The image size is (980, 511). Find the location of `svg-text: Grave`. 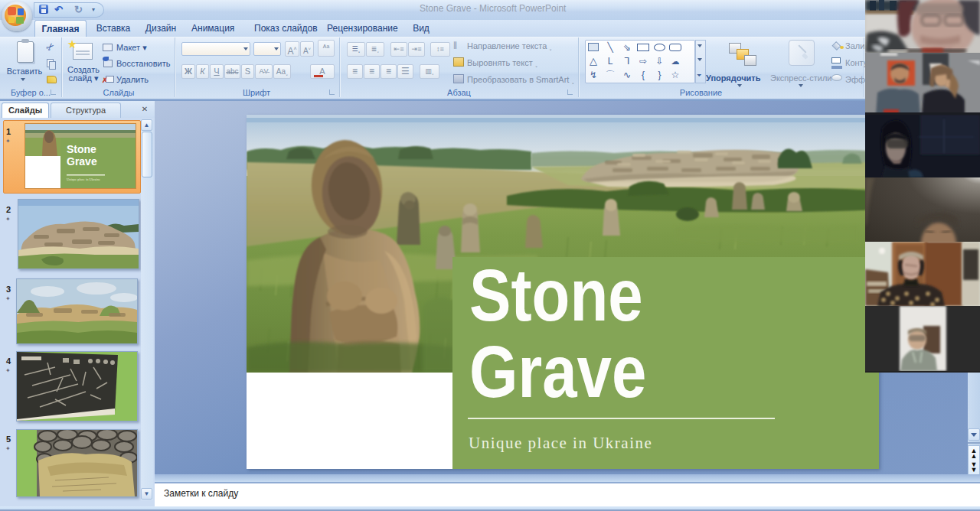

svg-text: Grave is located at coordinates (82, 161).